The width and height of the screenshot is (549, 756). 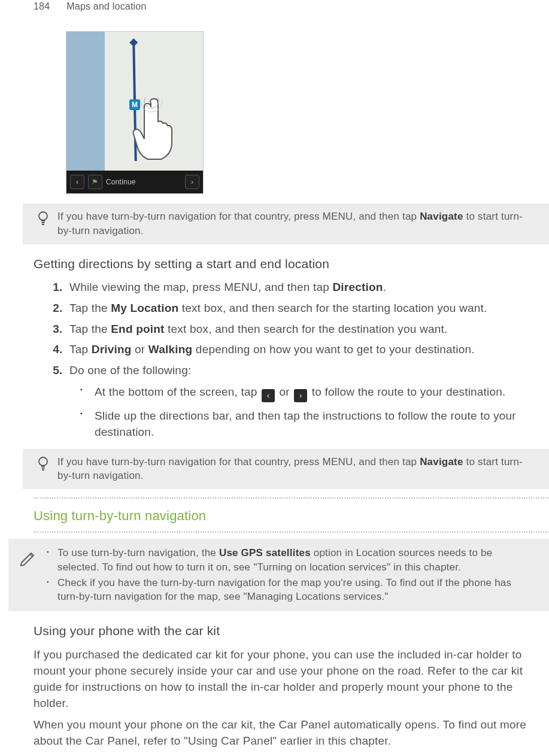 What do you see at coordinates (107, 7) in the screenshot?
I see `chapter-title: Maps and location` at bounding box center [107, 7].